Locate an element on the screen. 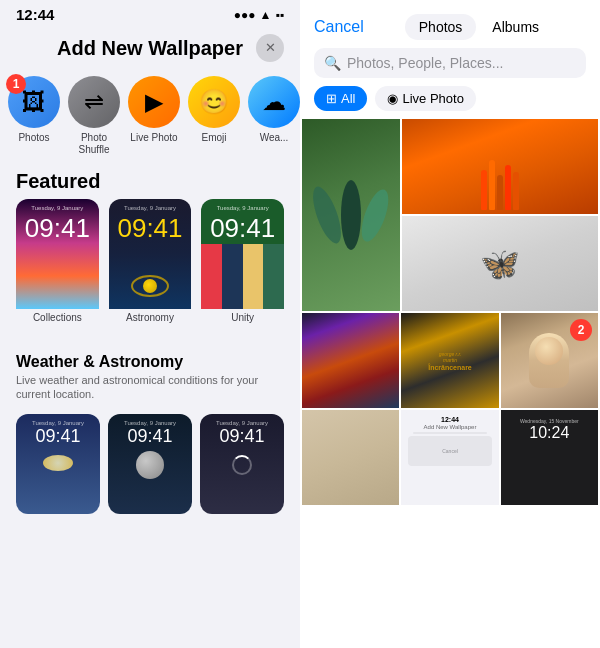 The image size is (600, 648). shuffle-icon: ⇌ is located at coordinates (94, 102).